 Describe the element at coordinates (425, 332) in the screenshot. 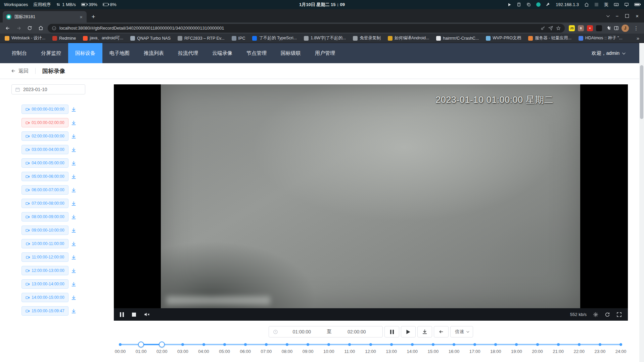

I see `download-button` at that location.